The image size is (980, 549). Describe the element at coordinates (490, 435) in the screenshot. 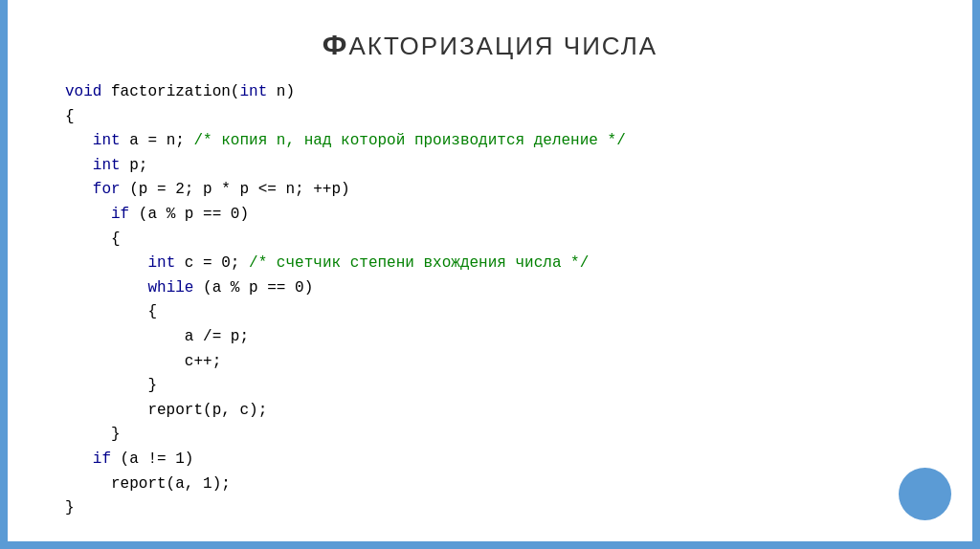

I see `code-line-15: }` at that location.